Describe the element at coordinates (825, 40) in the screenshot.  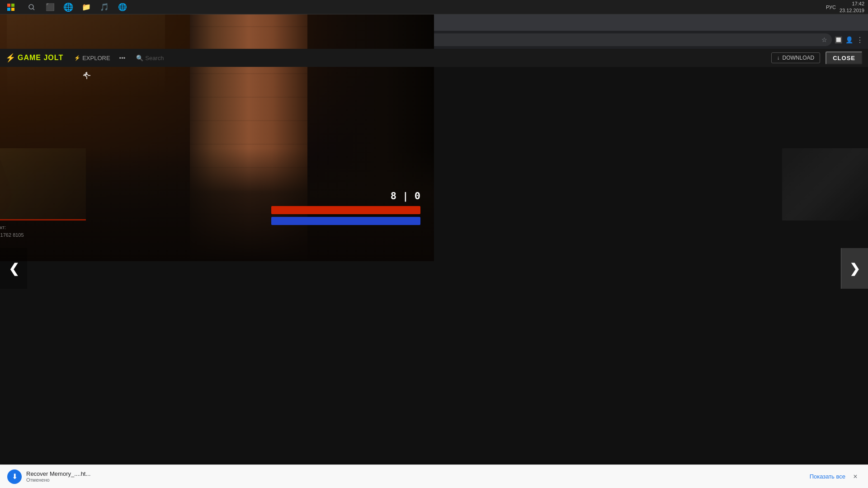
I see `bookmark-icon: ☆` at that location.